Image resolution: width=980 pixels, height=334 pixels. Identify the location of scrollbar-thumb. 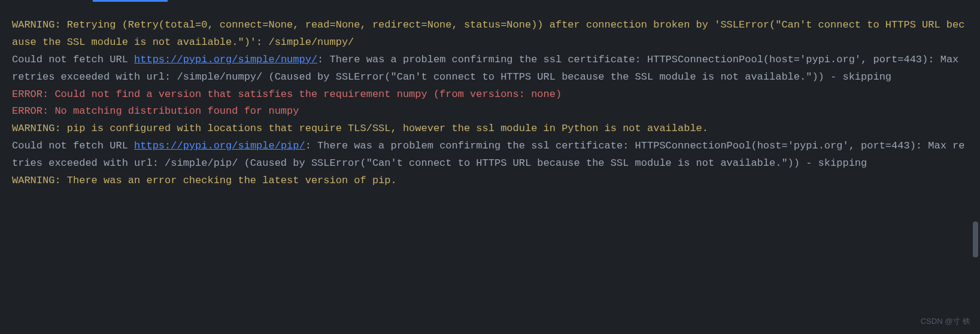
(976, 239).